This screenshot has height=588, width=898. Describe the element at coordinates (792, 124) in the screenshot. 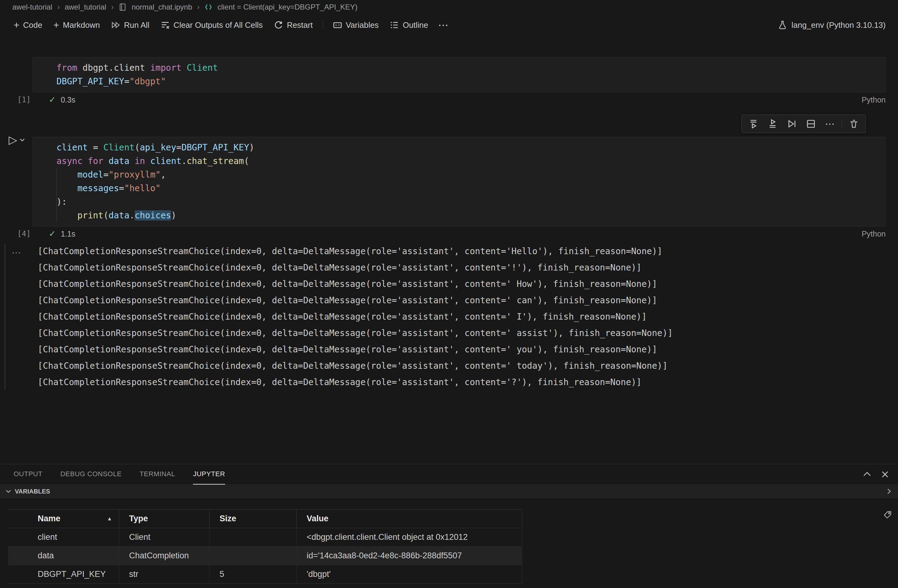

I see `run-by-line-icon` at that location.